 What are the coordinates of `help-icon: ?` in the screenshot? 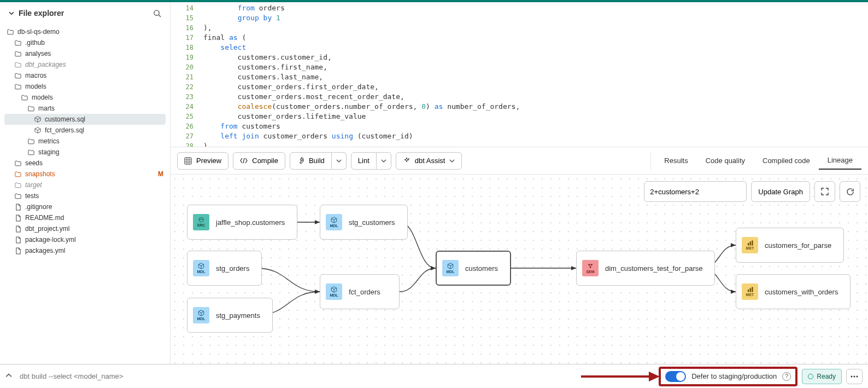 It's located at (787, 377).